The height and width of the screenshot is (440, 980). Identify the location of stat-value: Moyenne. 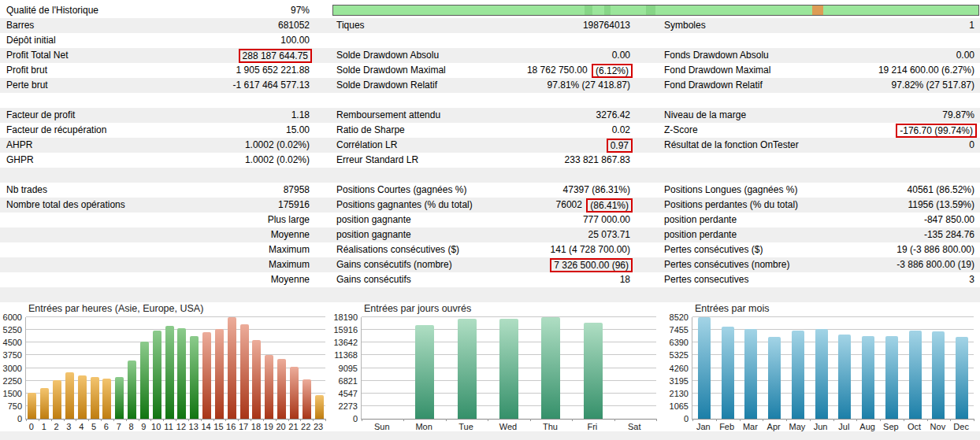
(290, 280).